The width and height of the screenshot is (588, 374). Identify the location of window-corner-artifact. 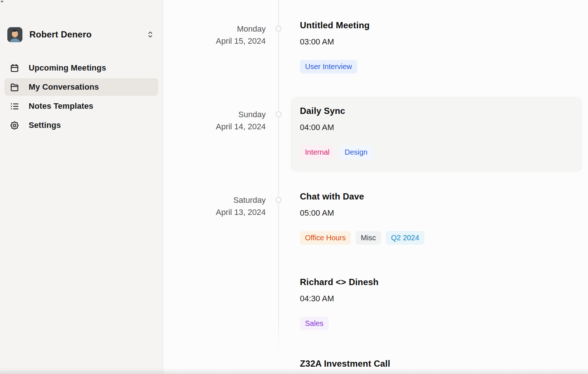
(2, 1).